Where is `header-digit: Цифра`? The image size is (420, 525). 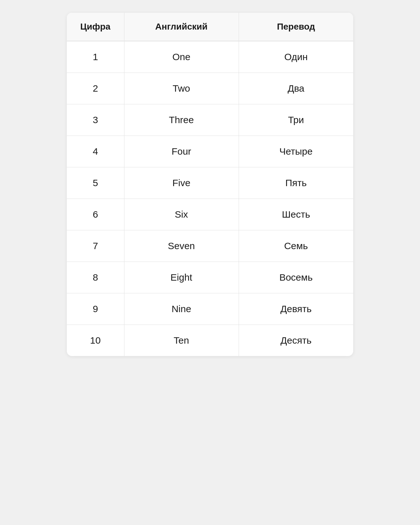
header-digit: Цифра is located at coordinates (95, 27).